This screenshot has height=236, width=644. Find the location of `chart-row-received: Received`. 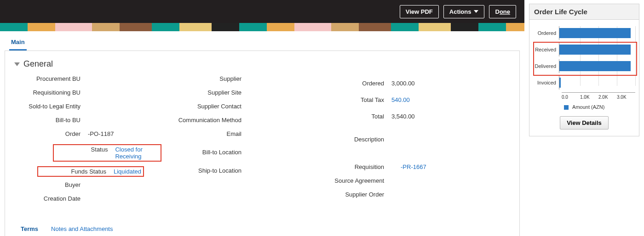

chart-row-received: Received is located at coordinates (584, 50).